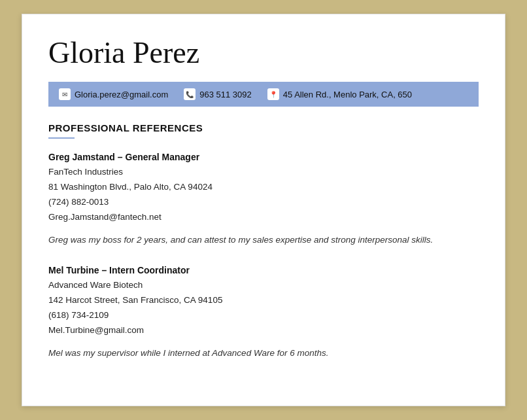 The height and width of the screenshot is (420, 527). What do you see at coordinates (264, 203) in the screenshot?
I see `ref-1-phone: (724) 882-0013` at bounding box center [264, 203].